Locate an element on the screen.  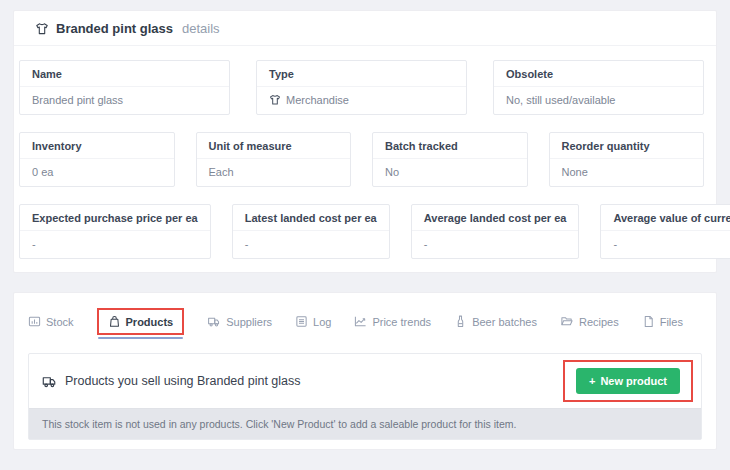
field-row-2: Inventory 0 ea Unit of measure Each Batc… is located at coordinates (362, 160).